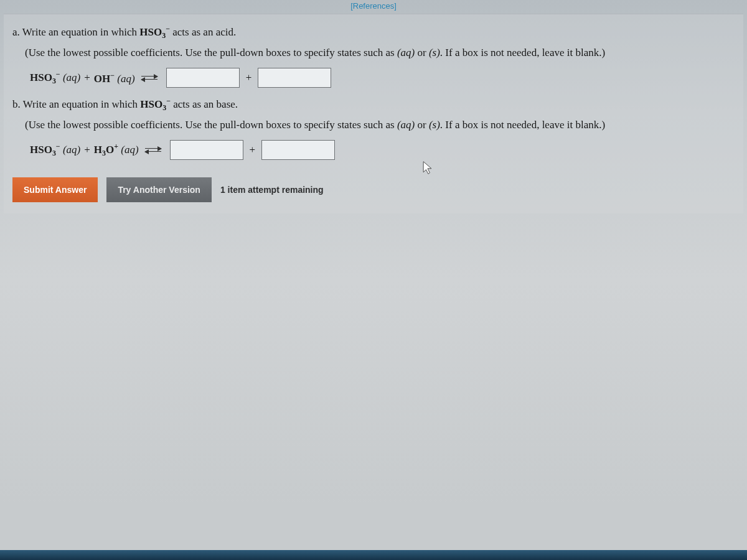  I want to click on part-a-instructions: (Use the lowest possible coefficients. U…, so click(380, 53).